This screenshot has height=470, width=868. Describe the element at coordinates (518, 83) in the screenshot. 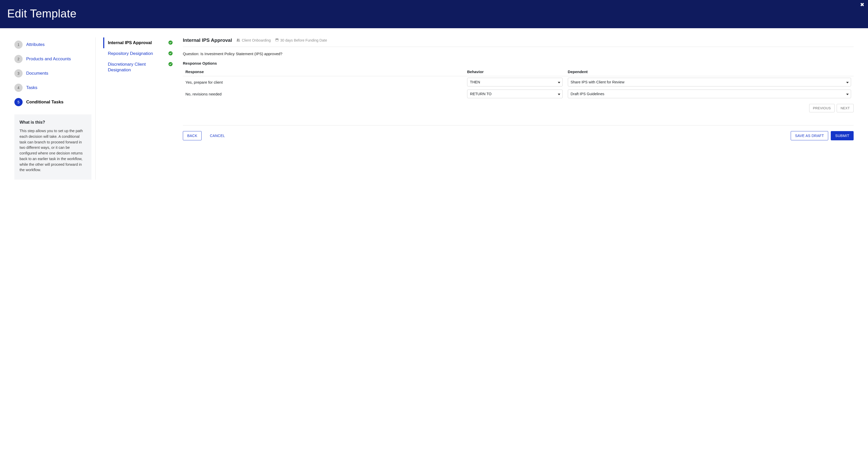

I see `response-table: Response Behavior Dependent Yes, prepare…` at that location.